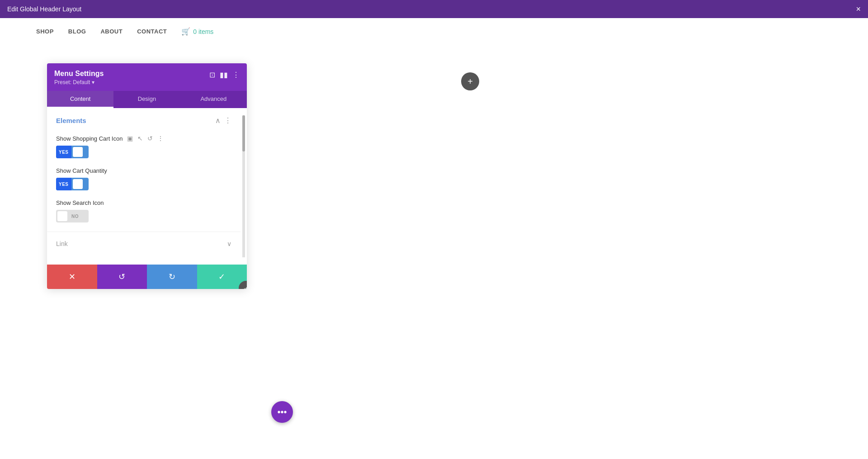 Image resolution: width=868 pixels, height=459 pixels. I want to click on link-section: Link ∨, so click(144, 243).